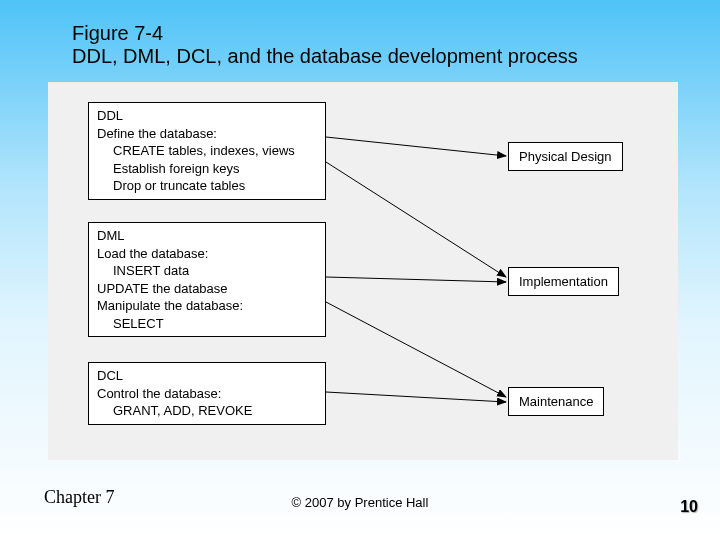 The image size is (720, 540). What do you see at coordinates (689, 507) in the screenshot?
I see `page-number: 10` at bounding box center [689, 507].